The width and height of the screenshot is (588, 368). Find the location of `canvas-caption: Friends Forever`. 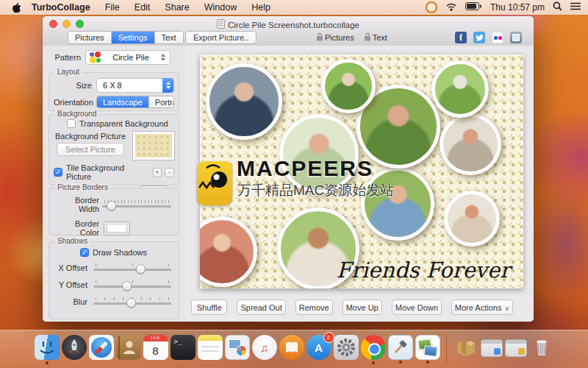

canvas-caption: Friends Forever is located at coordinates (423, 270).